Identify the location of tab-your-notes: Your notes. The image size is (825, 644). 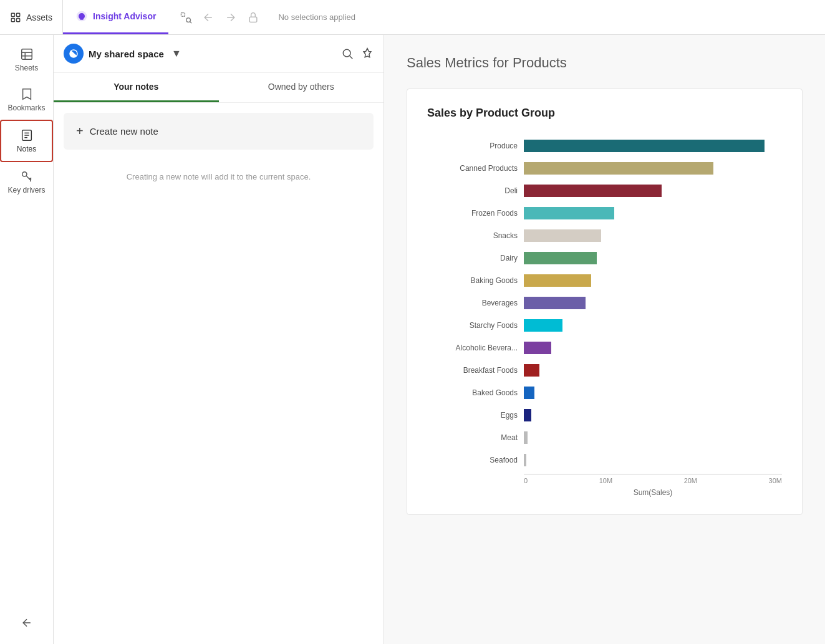
(136, 87).